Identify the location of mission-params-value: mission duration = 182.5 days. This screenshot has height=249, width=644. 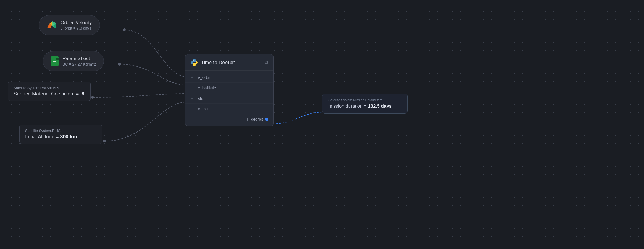
(365, 106).